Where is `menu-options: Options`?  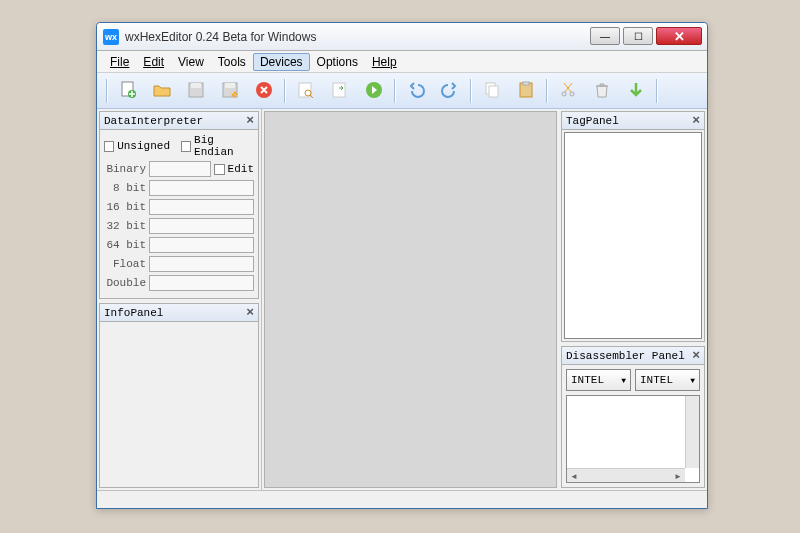
menu-options: Options is located at coordinates (338, 62).